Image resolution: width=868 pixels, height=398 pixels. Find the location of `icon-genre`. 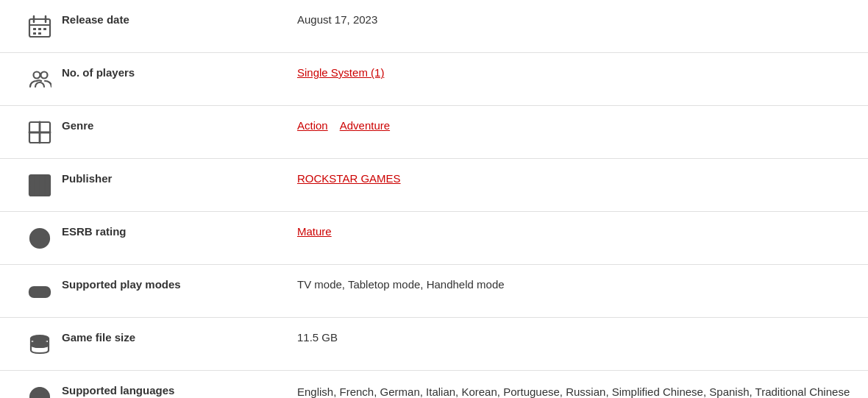

icon-genre is located at coordinates (40, 132).